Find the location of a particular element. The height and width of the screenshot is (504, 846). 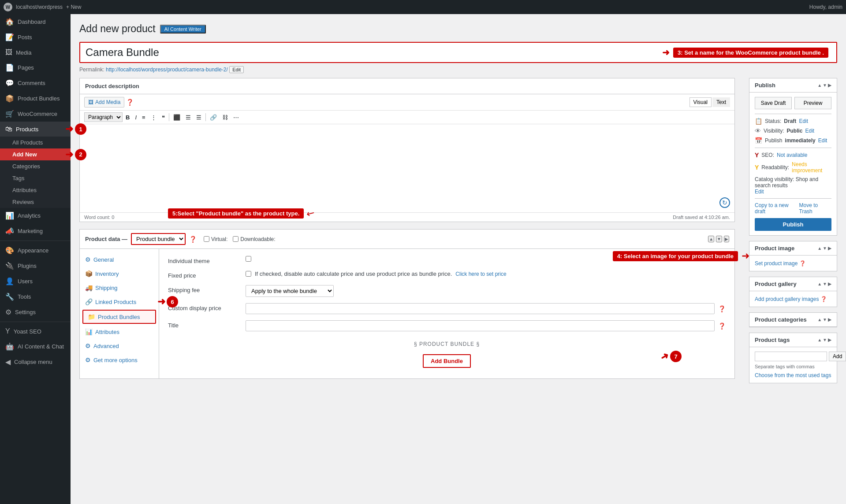

sidebar-sub-add-new: Add New ➜ 2 is located at coordinates (35, 154).